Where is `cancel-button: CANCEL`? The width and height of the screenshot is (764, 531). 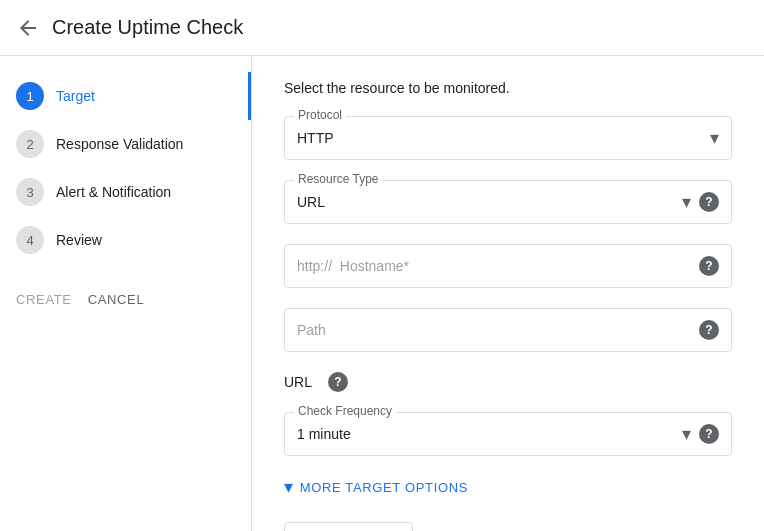 cancel-button: CANCEL is located at coordinates (116, 300).